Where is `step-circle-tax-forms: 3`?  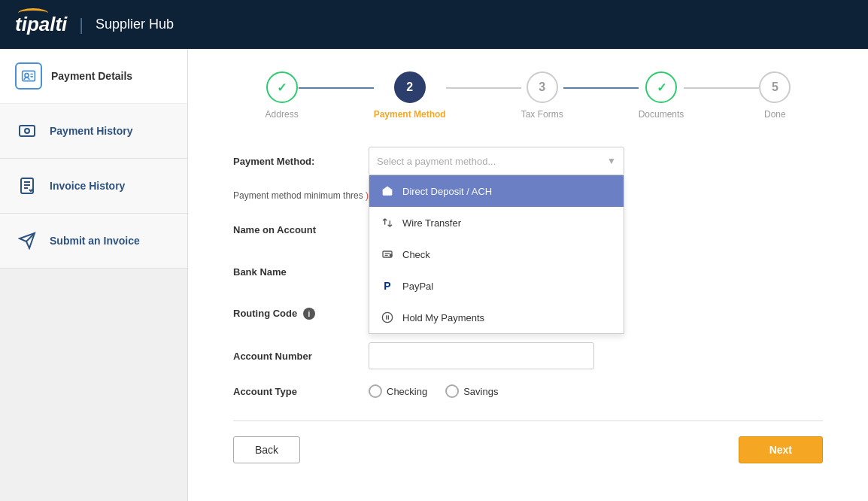
step-circle-tax-forms: 3 is located at coordinates (542, 87).